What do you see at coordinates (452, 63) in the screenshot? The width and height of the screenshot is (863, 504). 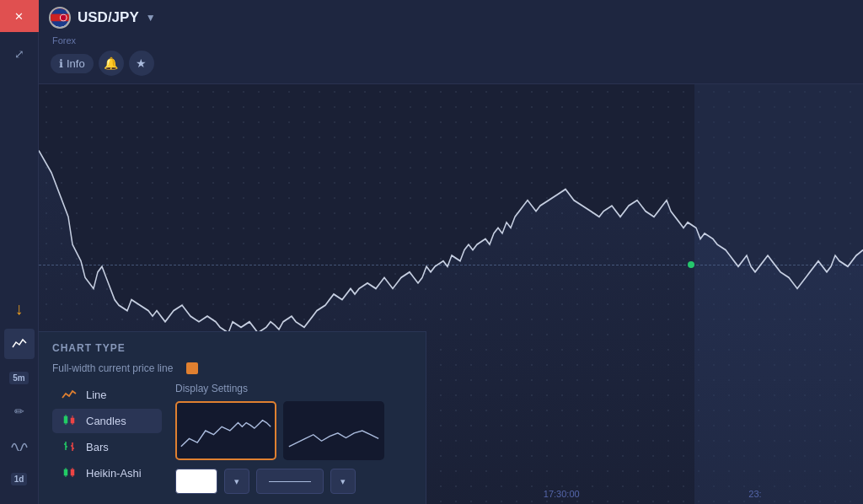 I see `header-actions: ℹ Info 🔔 ★` at bounding box center [452, 63].